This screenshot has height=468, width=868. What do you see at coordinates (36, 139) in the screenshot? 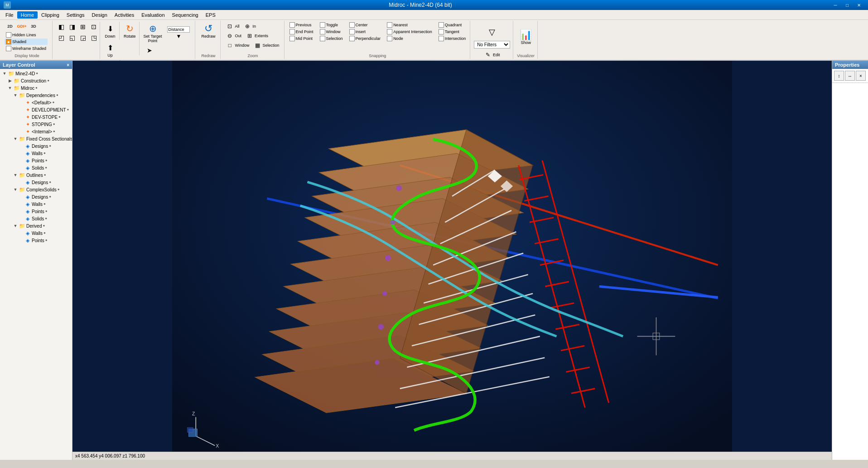
I see `tree-fixed-cross-sectionals: ▼ 📁 Fixed Cross Sectionals ●` at bounding box center [36, 139].